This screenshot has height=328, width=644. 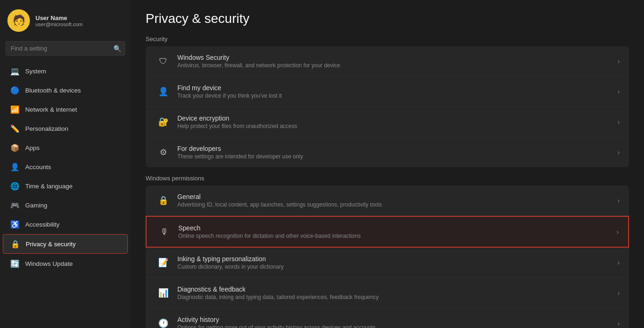 What do you see at coordinates (387, 39) in the screenshot?
I see `section-label-security: Security` at bounding box center [387, 39].